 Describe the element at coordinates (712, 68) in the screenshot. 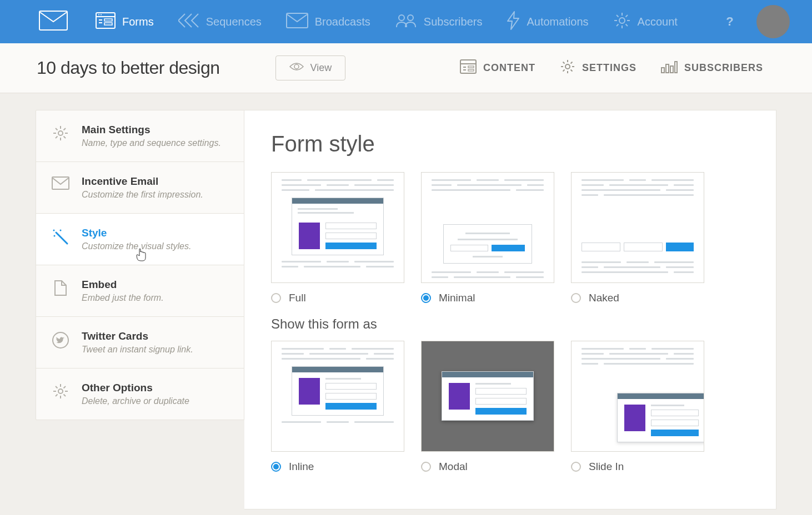

I see `tab-subscribers: SUBSCRIBERS` at that location.